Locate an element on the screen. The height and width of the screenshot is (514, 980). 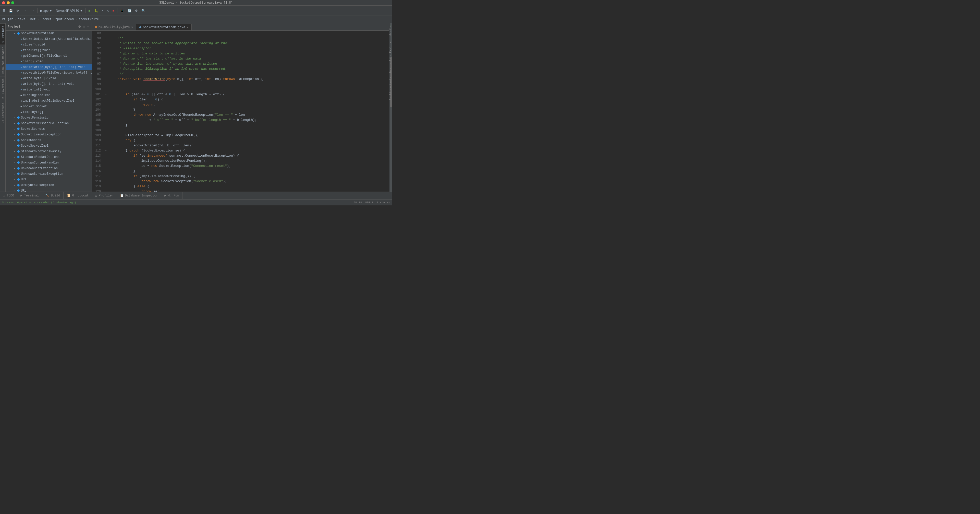
tree-item: ●write(byte[]):void is located at coordinates (49, 78).